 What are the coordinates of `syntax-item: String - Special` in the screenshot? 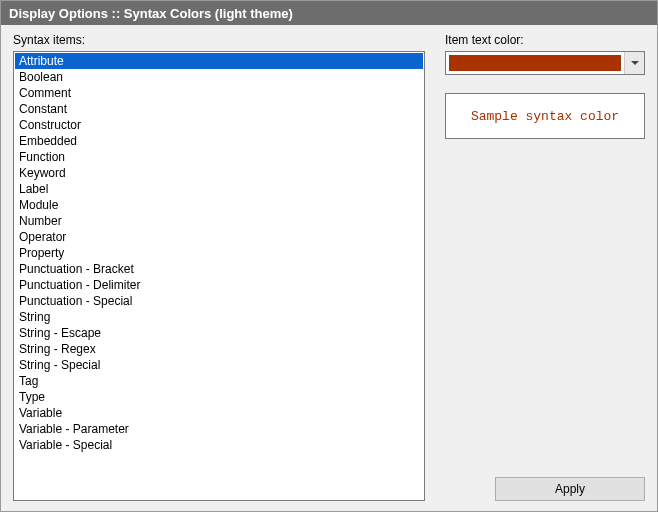 It's located at (219, 365).